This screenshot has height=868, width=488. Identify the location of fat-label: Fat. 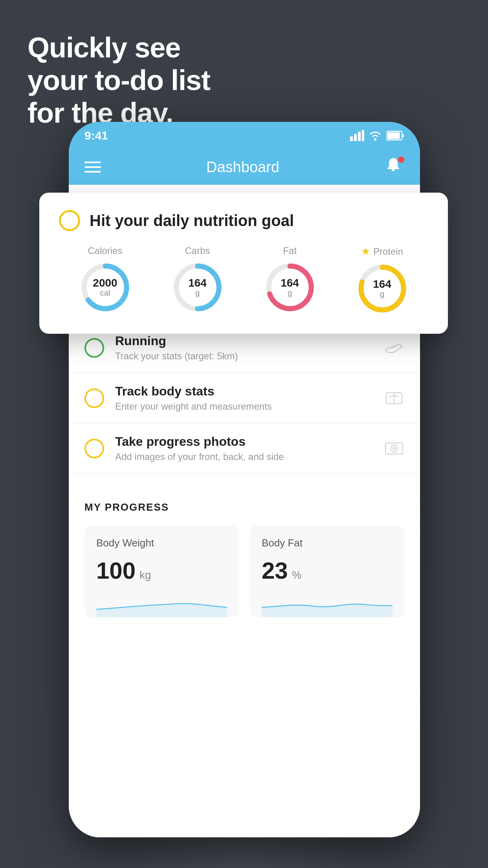
(290, 251).